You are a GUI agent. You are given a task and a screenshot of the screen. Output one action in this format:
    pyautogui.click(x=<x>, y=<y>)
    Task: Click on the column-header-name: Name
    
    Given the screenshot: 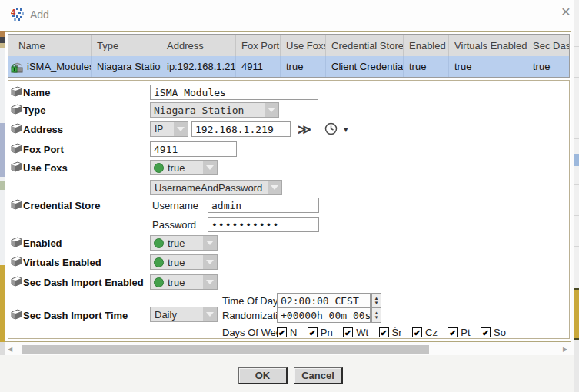 What is the action you would take?
    pyautogui.click(x=50, y=45)
    